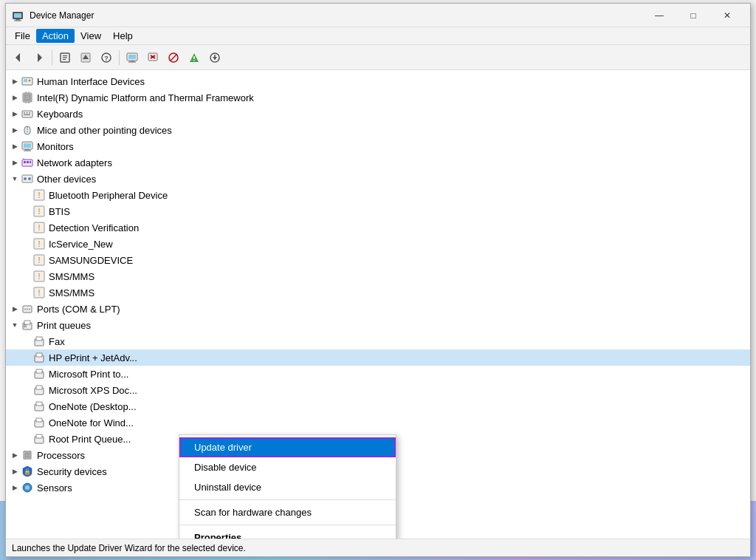 The width and height of the screenshot is (756, 560). Describe the element at coordinates (132, 58) in the screenshot. I see `device-manager-icon-btn` at that location.